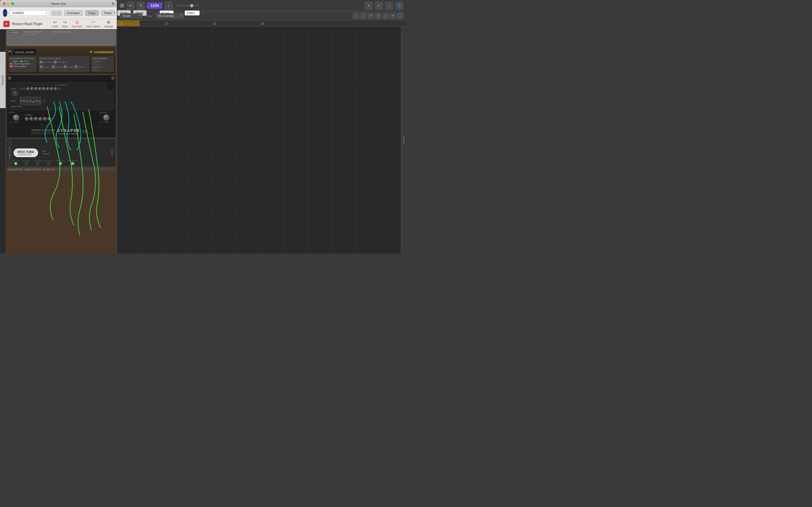 The image size is (812, 507). I want to click on paste-button: Paste, so click(108, 13).